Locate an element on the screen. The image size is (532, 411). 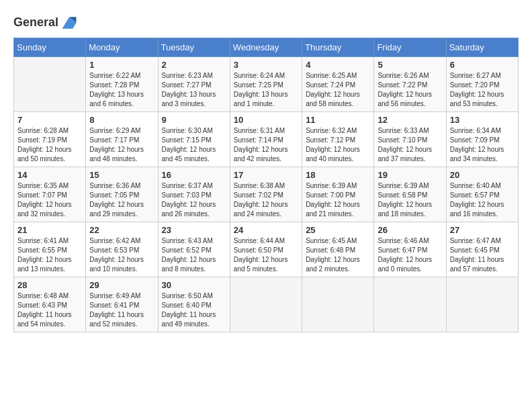
day-info: Sunrise: 6:25 AMSunset: 7:24 PMDaylight:… is located at coordinates (338, 90).